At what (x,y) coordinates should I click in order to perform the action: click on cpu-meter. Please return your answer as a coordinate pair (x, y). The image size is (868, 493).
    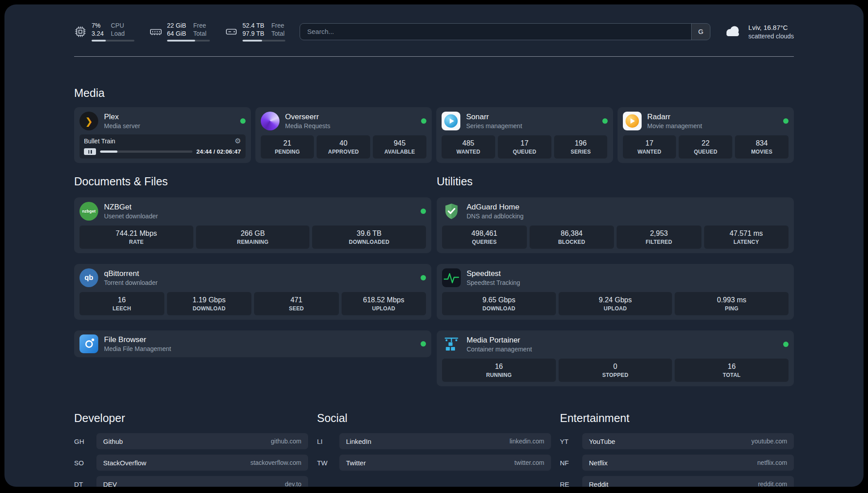
    Looking at the image, I should click on (113, 41).